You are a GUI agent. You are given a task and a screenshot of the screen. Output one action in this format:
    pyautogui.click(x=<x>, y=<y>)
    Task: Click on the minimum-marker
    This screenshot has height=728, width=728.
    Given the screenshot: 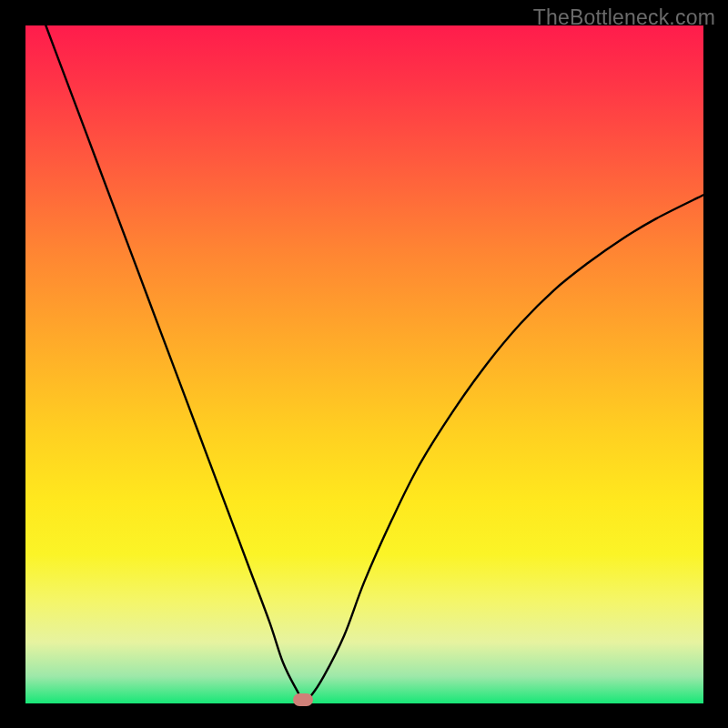 What is the action you would take?
    pyautogui.click(x=303, y=700)
    